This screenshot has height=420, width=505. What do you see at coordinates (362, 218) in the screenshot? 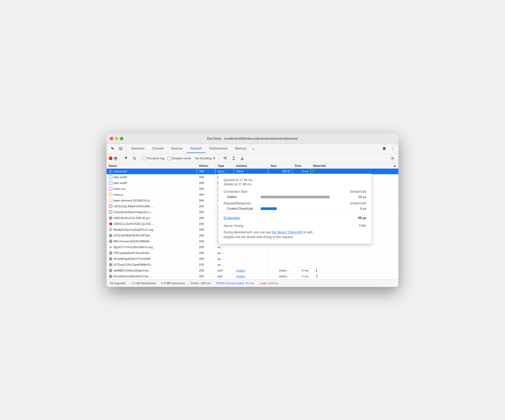
I see `total-value: 65 μs` at bounding box center [362, 218].